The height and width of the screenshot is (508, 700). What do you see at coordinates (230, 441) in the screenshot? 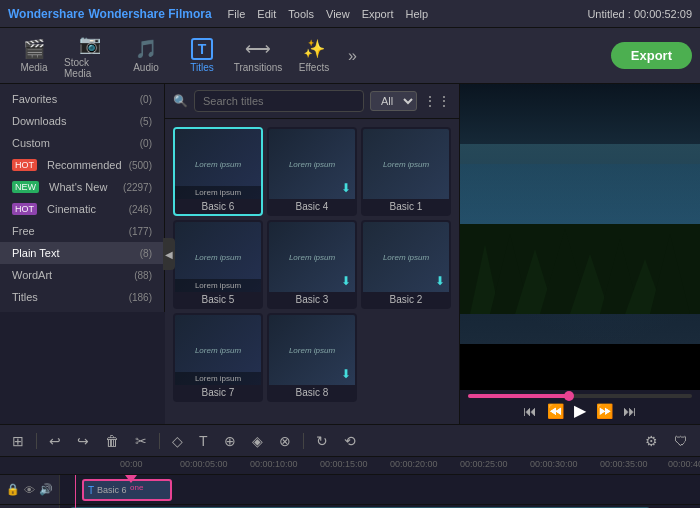
I see `speed-btn: ⊕` at bounding box center [230, 441].